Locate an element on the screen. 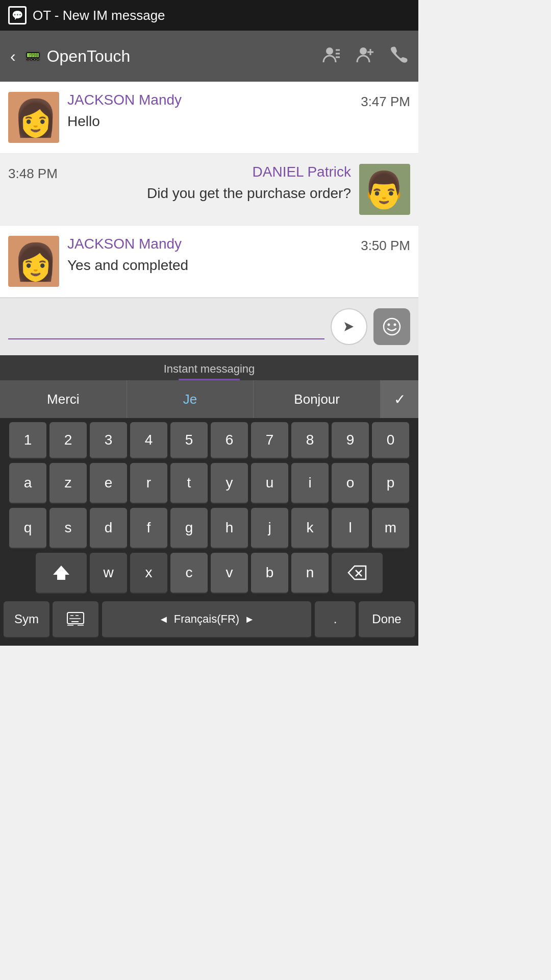 This screenshot has width=551, height=980. key-s: s is located at coordinates (68, 528).